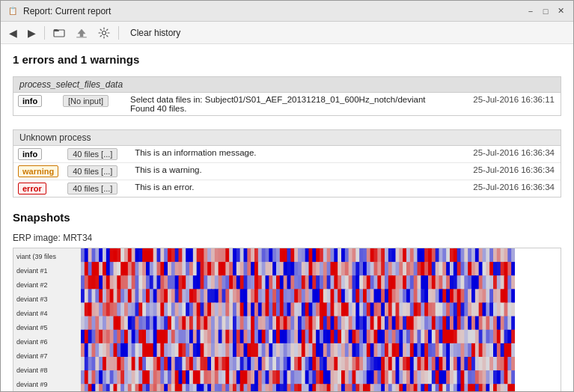 The height and width of the screenshot is (392, 574). I want to click on title-bar: 📋 Report: Current report − □ ✕, so click(287, 11).